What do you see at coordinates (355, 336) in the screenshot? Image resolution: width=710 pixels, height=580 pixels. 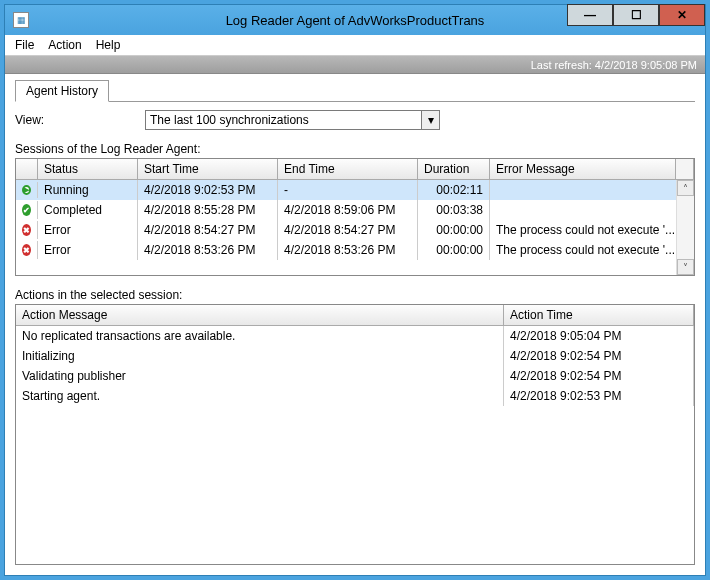 I see `action-row: No replicated transactions are available…` at bounding box center [355, 336].